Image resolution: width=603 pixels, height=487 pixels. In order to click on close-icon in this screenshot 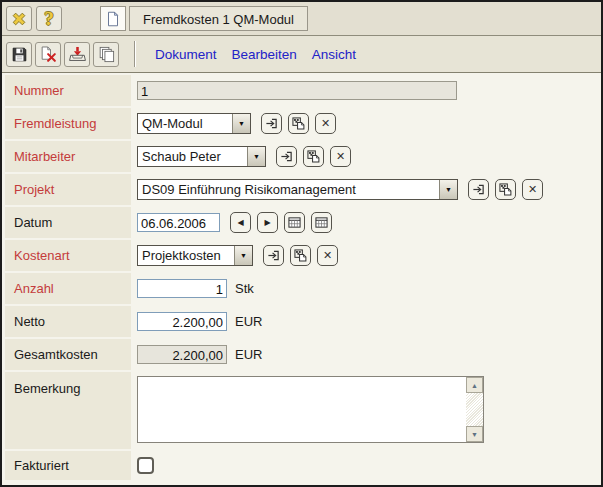, I will do `click(19, 19)`.